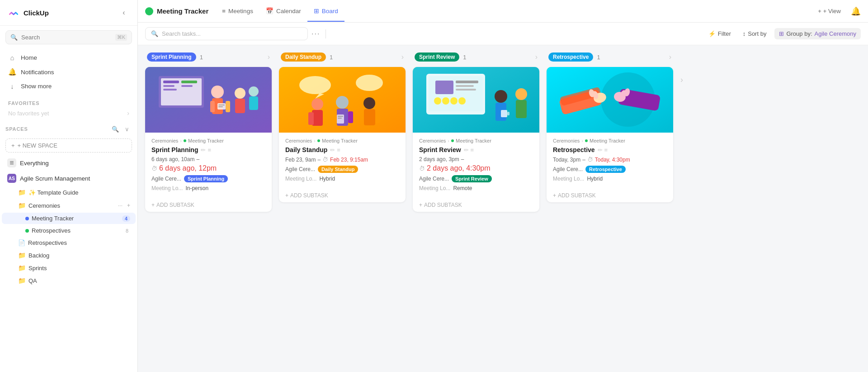  What do you see at coordinates (476, 159) in the screenshot?
I see `card-time-sprint-review: 2 days ago, 3pm –` at bounding box center [476, 159].